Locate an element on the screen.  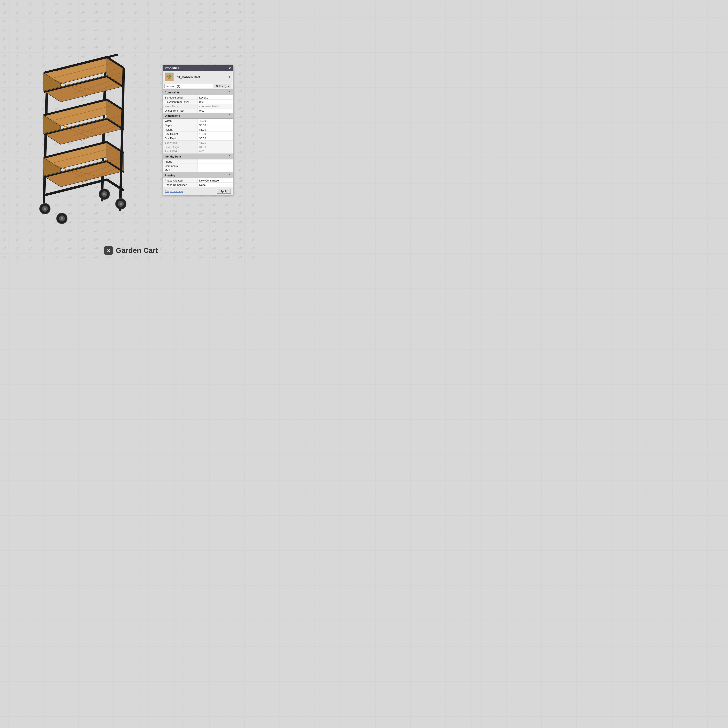
prop-row-comments: Comments is located at coordinates (198, 166).